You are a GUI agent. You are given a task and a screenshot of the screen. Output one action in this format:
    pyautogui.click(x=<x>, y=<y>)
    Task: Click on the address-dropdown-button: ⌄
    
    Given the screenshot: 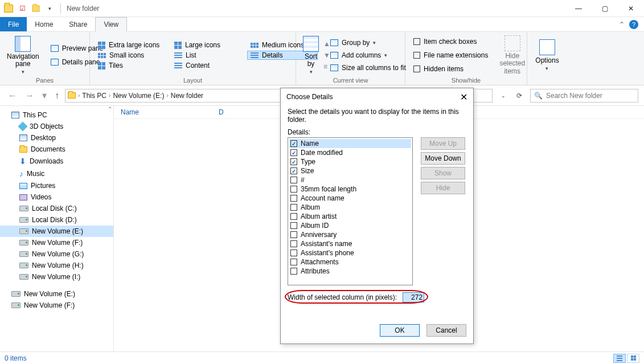 What is the action you would take?
    pyautogui.click(x=503, y=96)
    